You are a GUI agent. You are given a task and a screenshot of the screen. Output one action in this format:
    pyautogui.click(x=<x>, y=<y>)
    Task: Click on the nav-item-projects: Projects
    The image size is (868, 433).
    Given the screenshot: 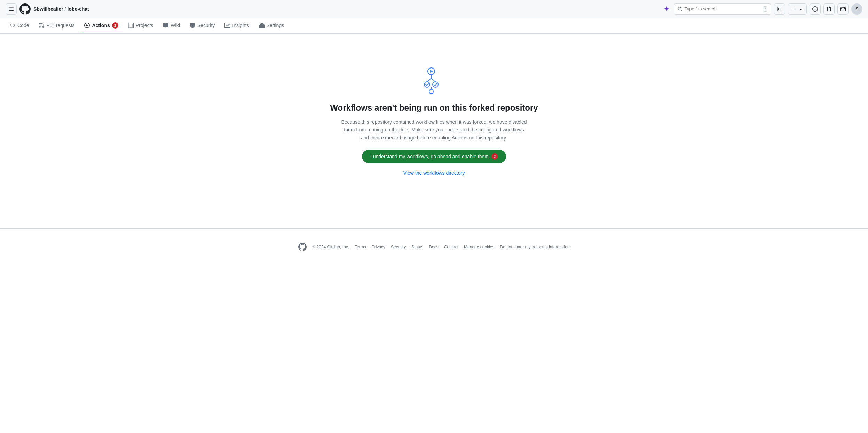 What is the action you would take?
    pyautogui.click(x=141, y=26)
    